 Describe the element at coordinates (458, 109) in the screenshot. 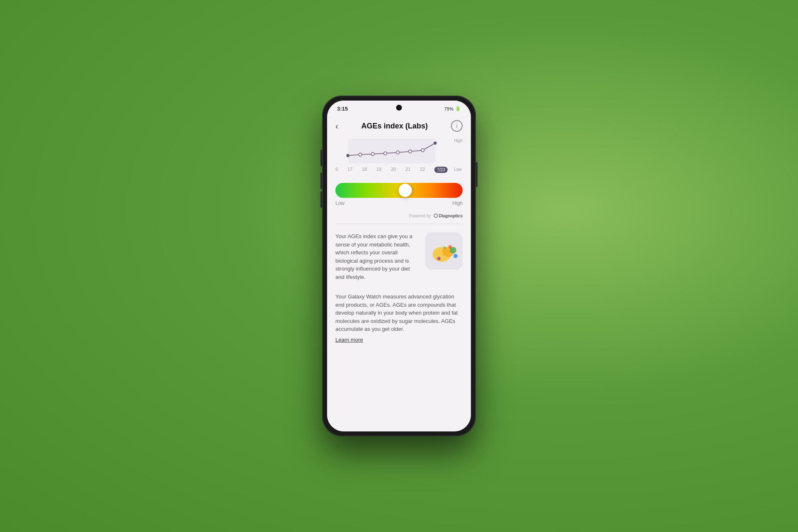

I see `battery-icon: 🔋` at that location.